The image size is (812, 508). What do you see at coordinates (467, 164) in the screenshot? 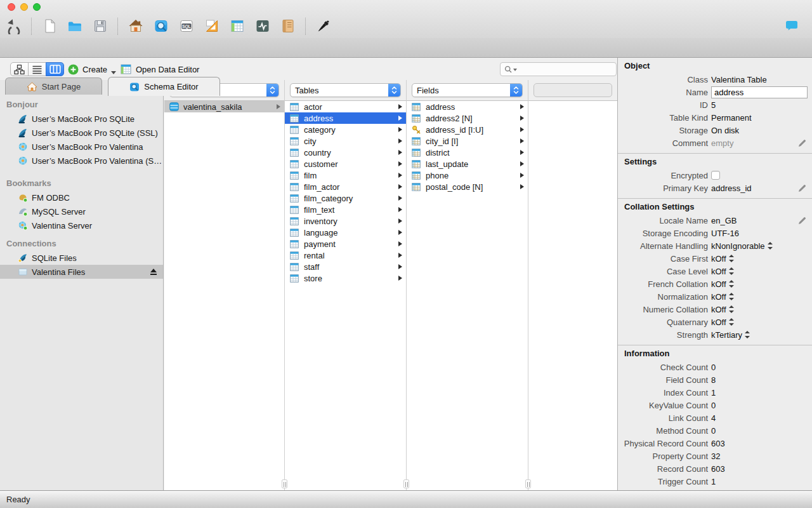
I see `field-item: last_update` at bounding box center [467, 164].